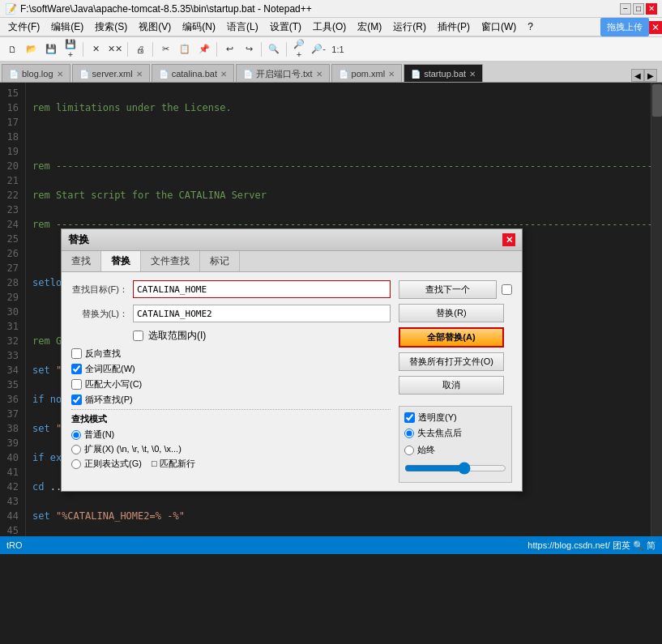 The image size is (662, 644). Describe the element at coordinates (299, 49) in the screenshot. I see `zoom-in-btn: 🔎+` at that location.